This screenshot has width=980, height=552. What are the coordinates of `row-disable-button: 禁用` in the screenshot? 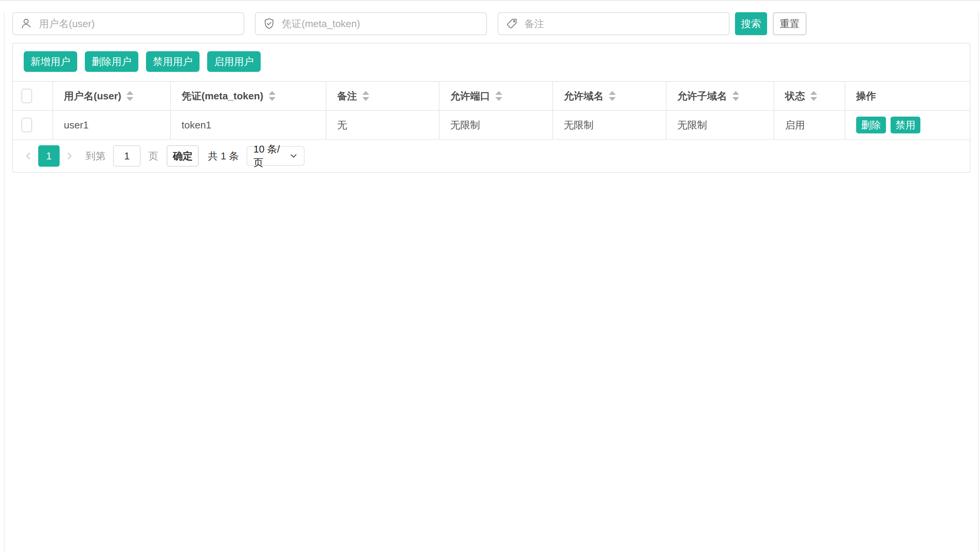 It's located at (905, 125).